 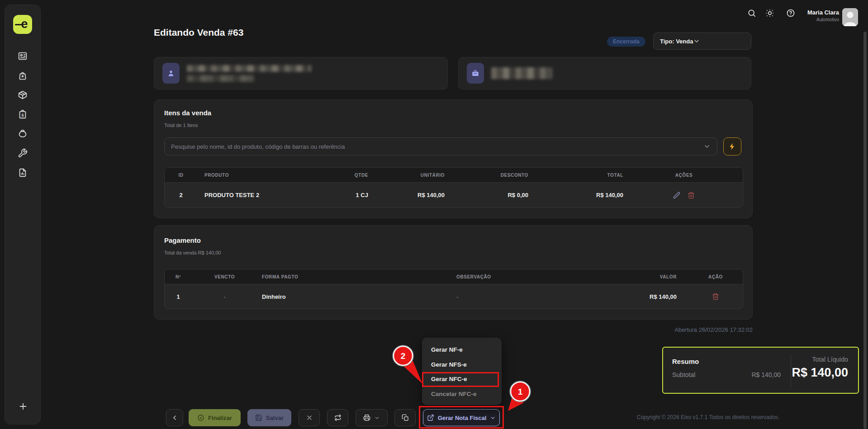 What do you see at coordinates (677, 195) in the screenshot?
I see `edit-item-button` at bounding box center [677, 195].